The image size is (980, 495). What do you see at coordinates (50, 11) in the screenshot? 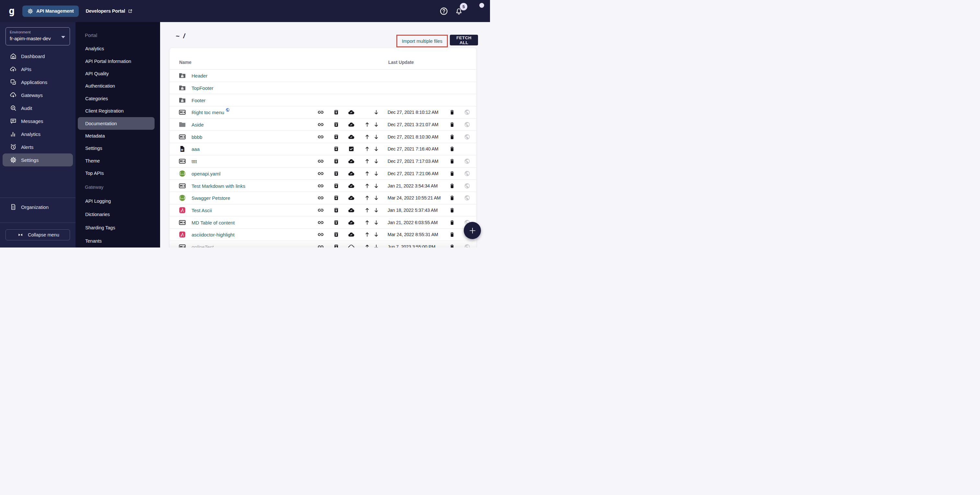
I see `api-management-switcher: API Management` at bounding box center [50, 11].